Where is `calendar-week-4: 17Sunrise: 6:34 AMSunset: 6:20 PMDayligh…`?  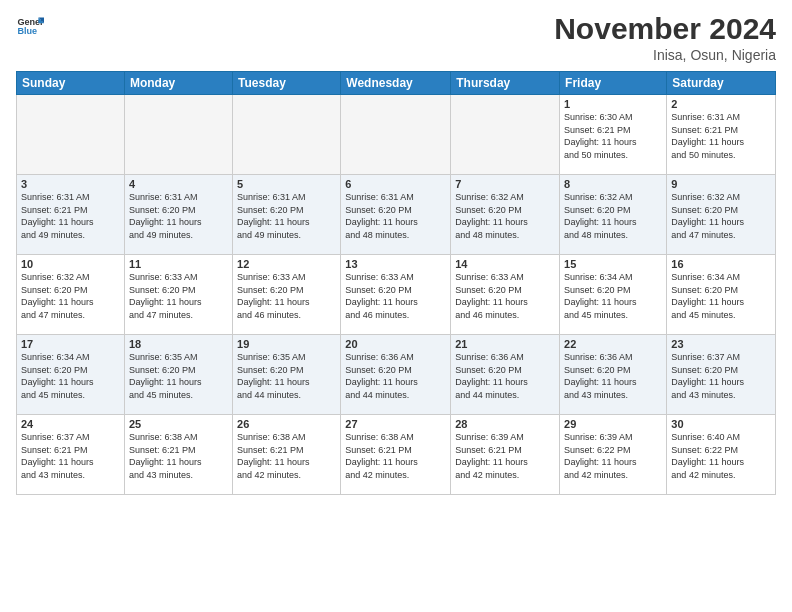
calendar-week-4: 17Sunrise: 6:34 AMSunset: 6:20 PMDayligh… is located at coordinates (396, 375).